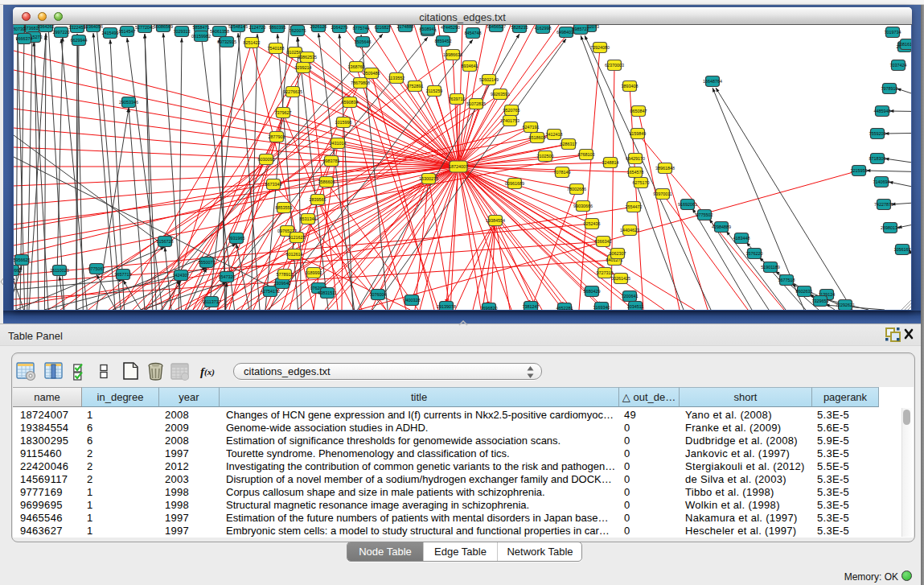 This screenshot has height=585, width=924. Describe the element at coordinates (129, 102) in the screenshot. I see `svg-text: 29053346` at that location.